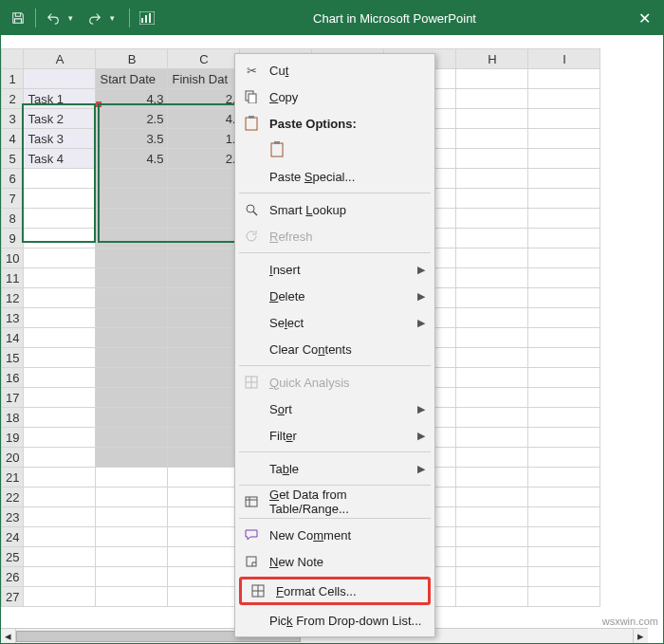 The width and height of the screenshot is (664, 644). I want to click on col-I: I, so click(564, 59).